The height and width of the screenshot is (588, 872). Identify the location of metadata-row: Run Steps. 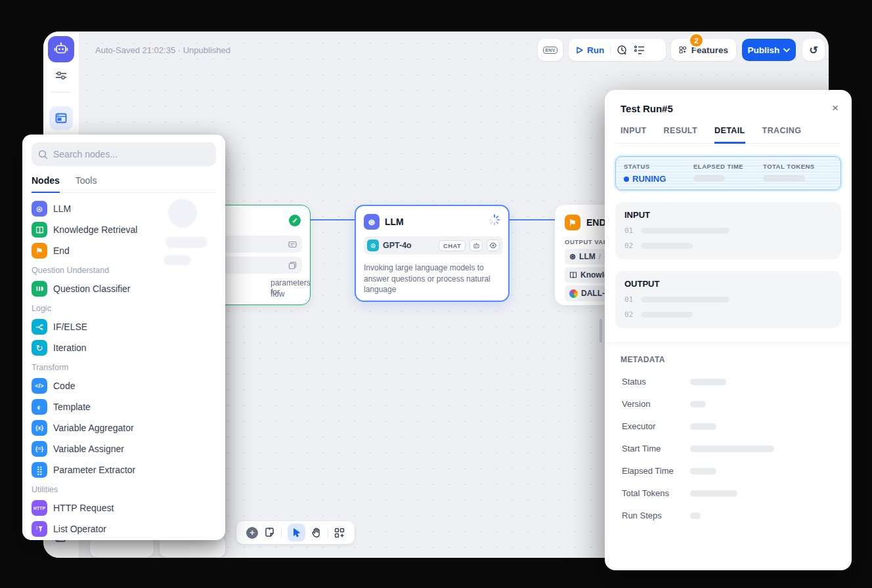
(728, 516).